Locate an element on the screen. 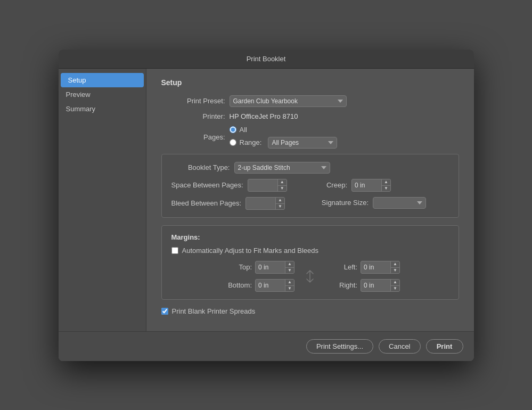 Image resolution: width=532 pixels, height=410 pixels. bottom-row: Bottom: ▲ ▼ is located at coordinates (257, 285).